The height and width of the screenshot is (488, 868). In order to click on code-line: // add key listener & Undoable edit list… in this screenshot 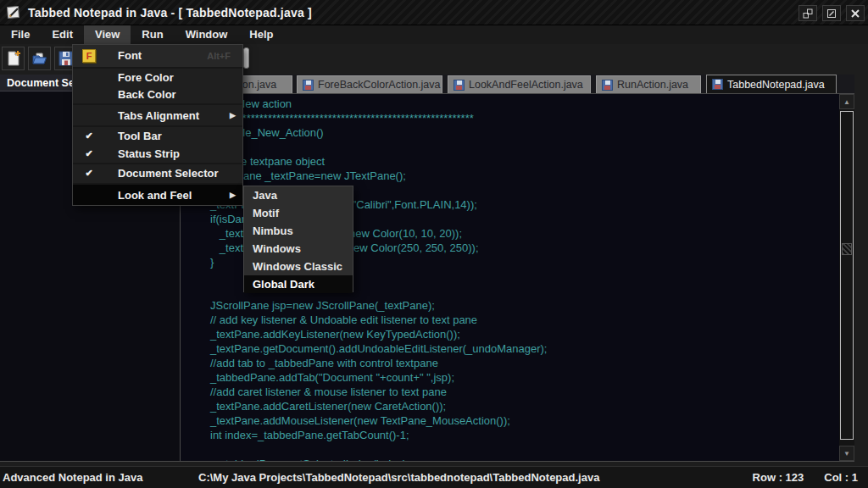, I will do `click(532, 320)`.